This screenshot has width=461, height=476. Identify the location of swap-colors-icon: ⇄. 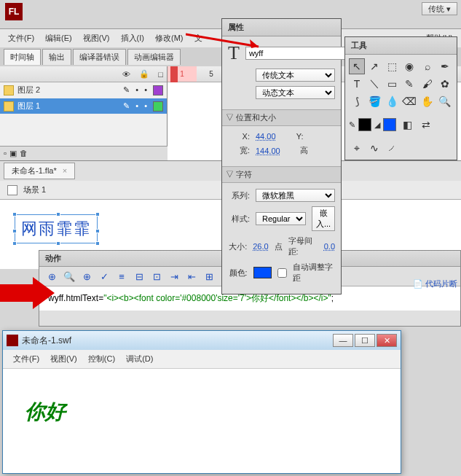
(426, 125).